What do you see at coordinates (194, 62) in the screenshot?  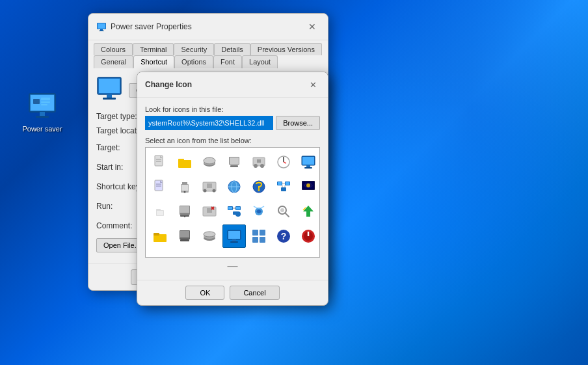 I see `tab-options: Options` at bounding box center [194, 62].